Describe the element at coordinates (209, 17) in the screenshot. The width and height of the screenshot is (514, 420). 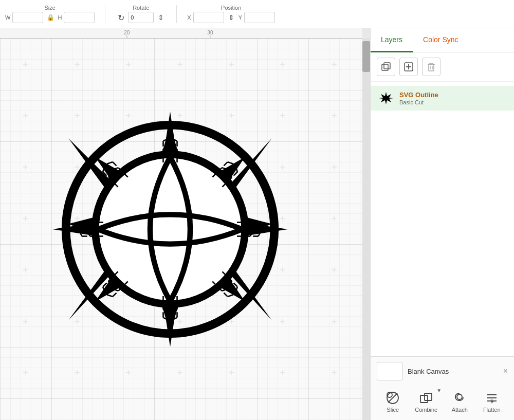
I see `x-input` at that location.